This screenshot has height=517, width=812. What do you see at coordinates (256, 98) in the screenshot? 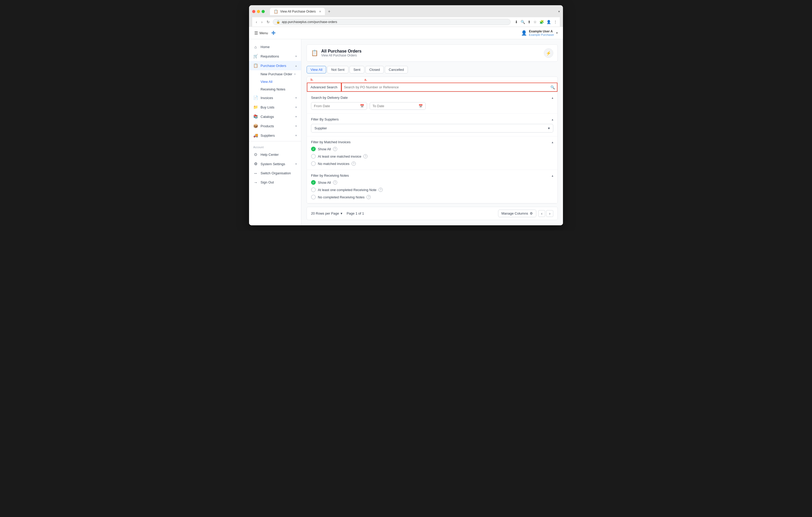
I see `invoices-icon: 📄` at bounding box center [256, 98].